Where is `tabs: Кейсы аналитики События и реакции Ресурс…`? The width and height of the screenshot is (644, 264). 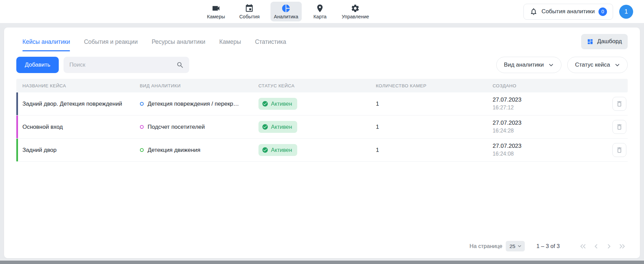 tabs: Кейсы аналитики События и реакции Ресурс… is located at coordinates (154, 41).